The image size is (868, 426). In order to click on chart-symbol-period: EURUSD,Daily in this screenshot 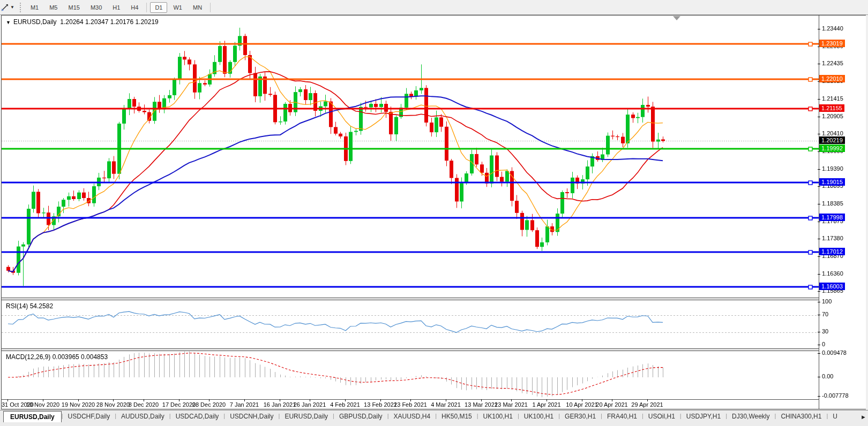, I will do `click(35, 22)`.